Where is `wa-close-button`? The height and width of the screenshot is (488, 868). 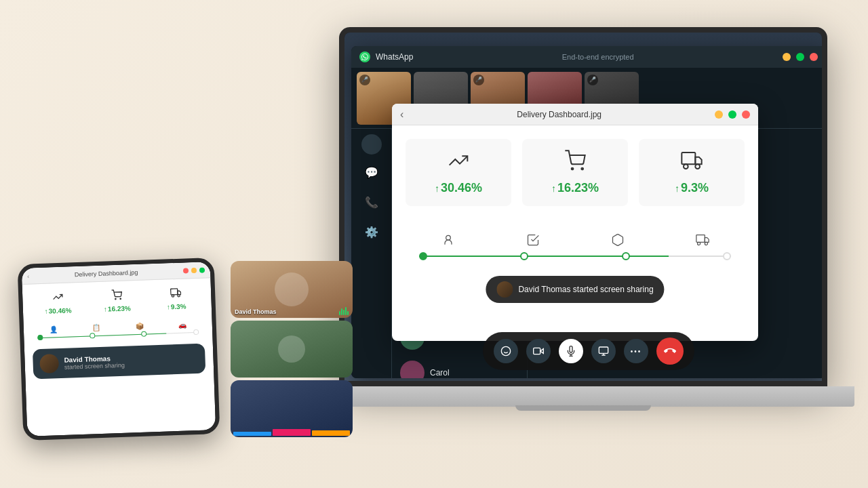 wa-close-button is located at coordinates (814, 57).